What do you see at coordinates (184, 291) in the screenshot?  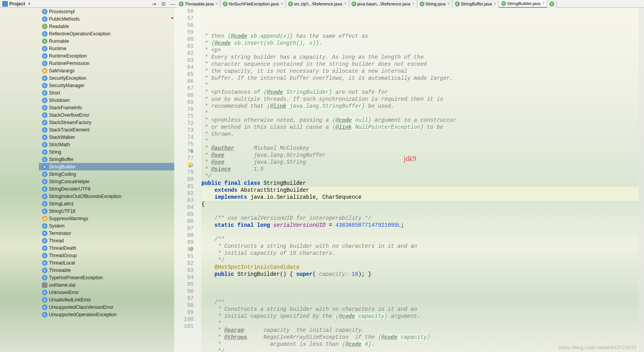 I see `line-number: 96` at bounding box center [184, 291].